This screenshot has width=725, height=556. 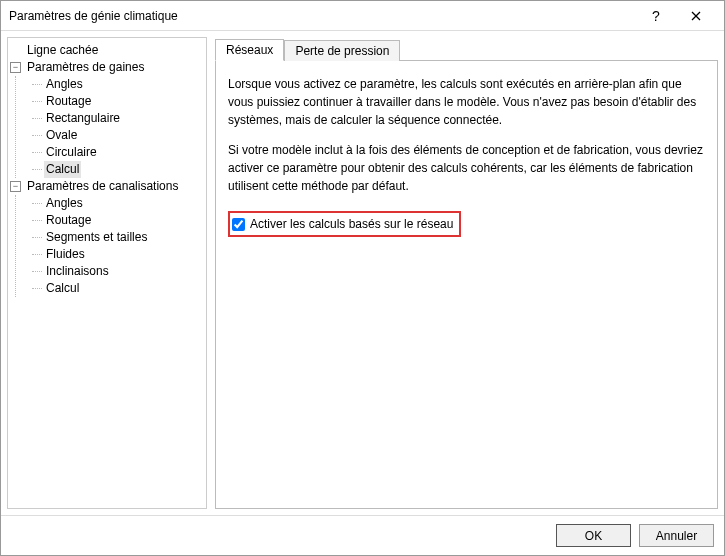 I want to click on tree-item: Fluides, so click(x=118, y=254).